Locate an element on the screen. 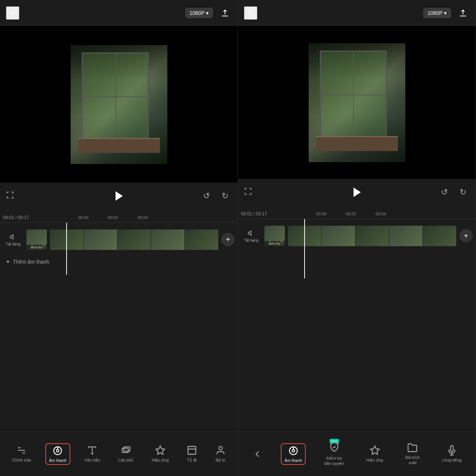 The width and height of the screenshot is (476, 476). toolbar-item-tyle: Tỷ lệ is located at coordinates (192, 454).